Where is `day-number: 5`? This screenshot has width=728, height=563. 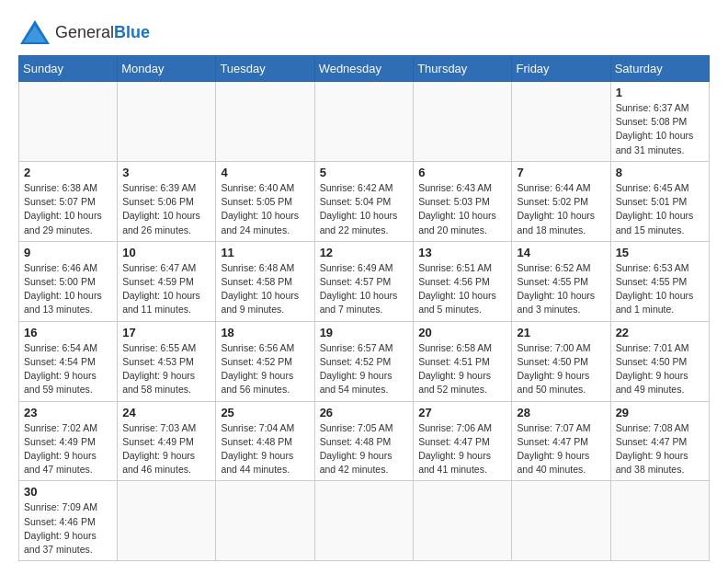
day-number: 5 is located at coordinates (364, 173).